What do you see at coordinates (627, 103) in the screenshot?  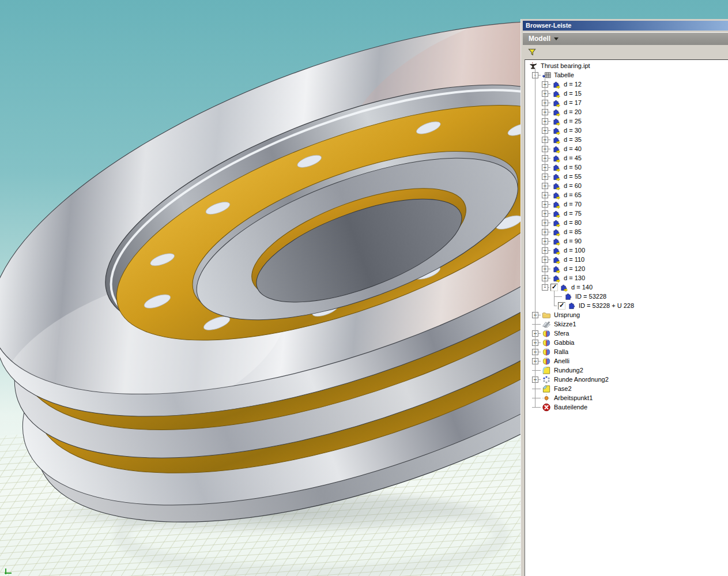 I see `tree-row: +d = 17` at bounding box center [627, 103].